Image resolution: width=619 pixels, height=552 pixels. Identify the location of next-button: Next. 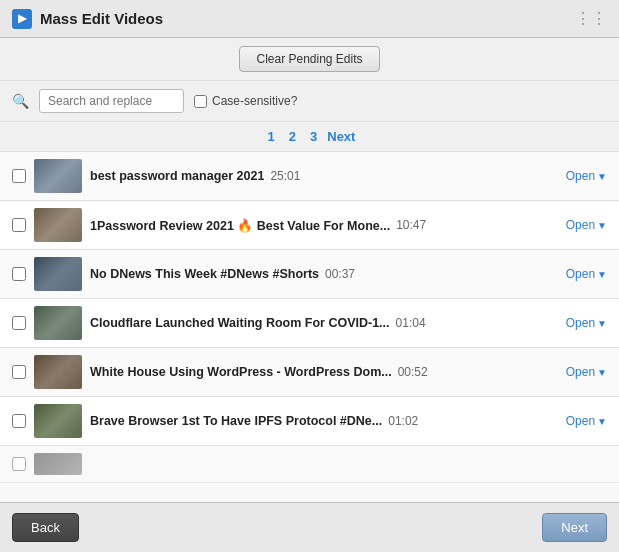
(574, 528).